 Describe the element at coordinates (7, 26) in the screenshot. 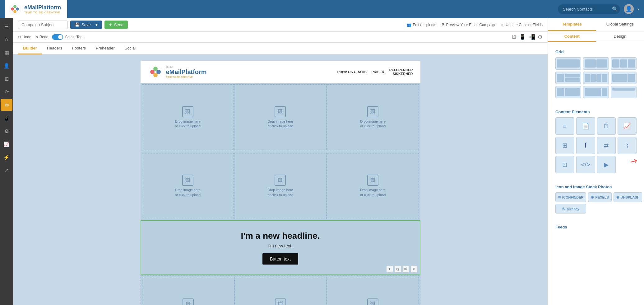

I see `sidebar-item-menu: ☰` at that location.